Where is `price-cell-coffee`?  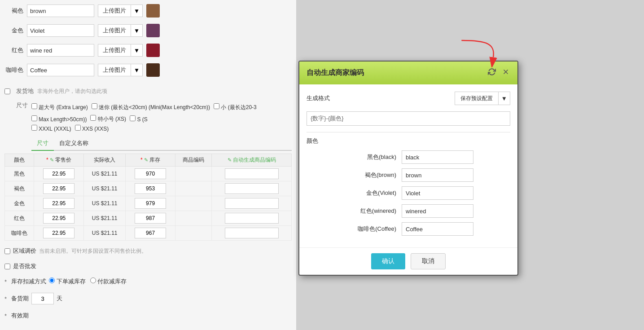 price-cell-coffee is located at coordinates (59, 233).